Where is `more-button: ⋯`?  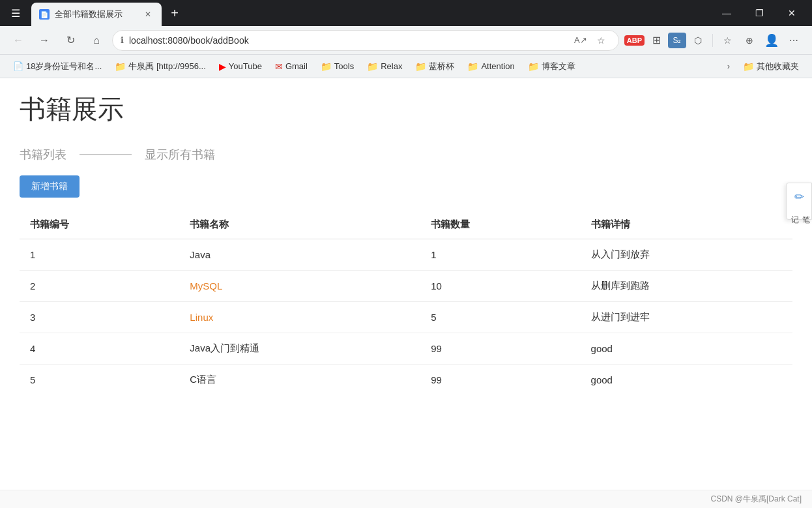
more-button: ⋯ is located at coordinates (794, 40).